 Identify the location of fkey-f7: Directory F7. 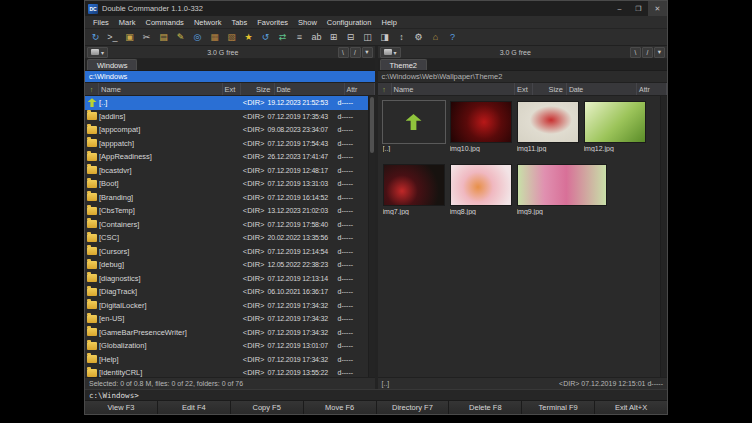
(414, 408).